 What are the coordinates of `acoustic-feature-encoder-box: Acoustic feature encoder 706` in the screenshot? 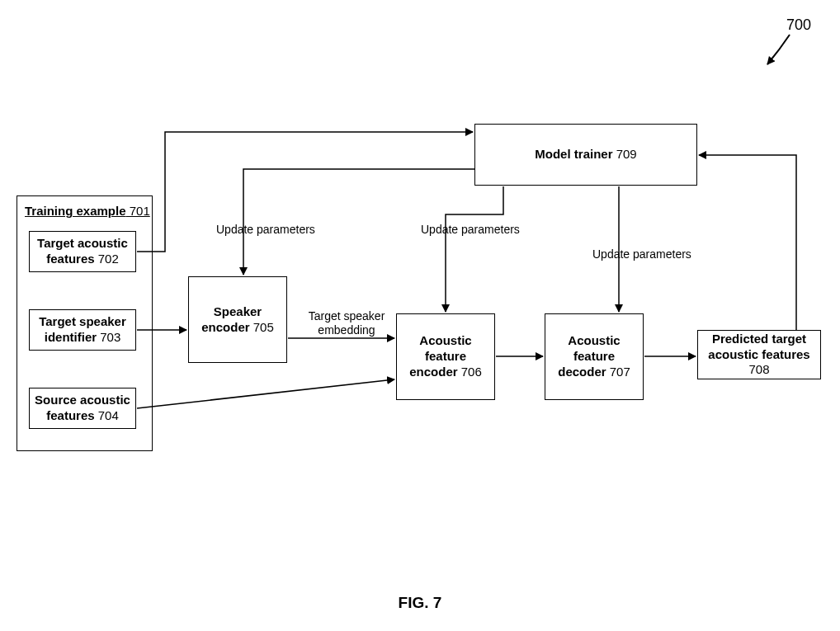 It's located at (446, 356).